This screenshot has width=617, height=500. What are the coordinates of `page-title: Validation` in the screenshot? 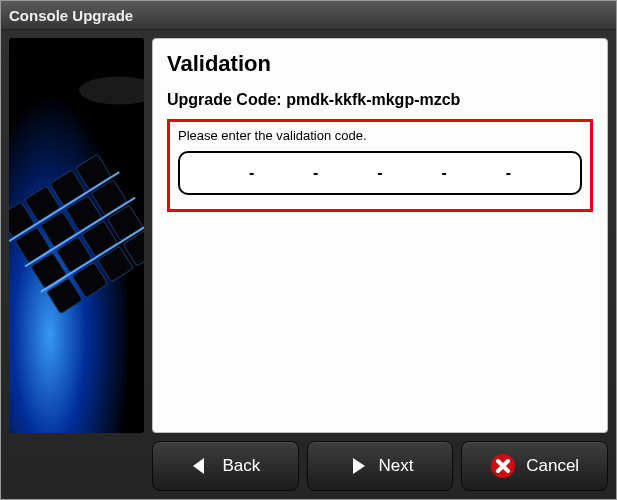 It's located at (380, 64).